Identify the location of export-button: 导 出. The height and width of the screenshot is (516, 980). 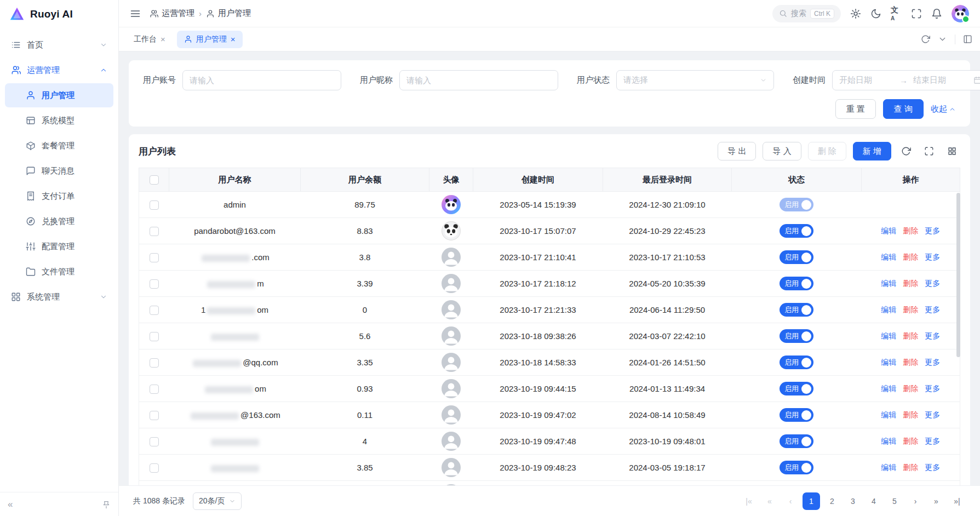
(737, 151).